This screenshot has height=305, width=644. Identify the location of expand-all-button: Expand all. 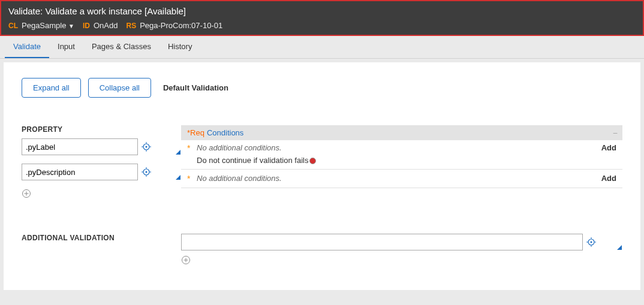
(52, 87).